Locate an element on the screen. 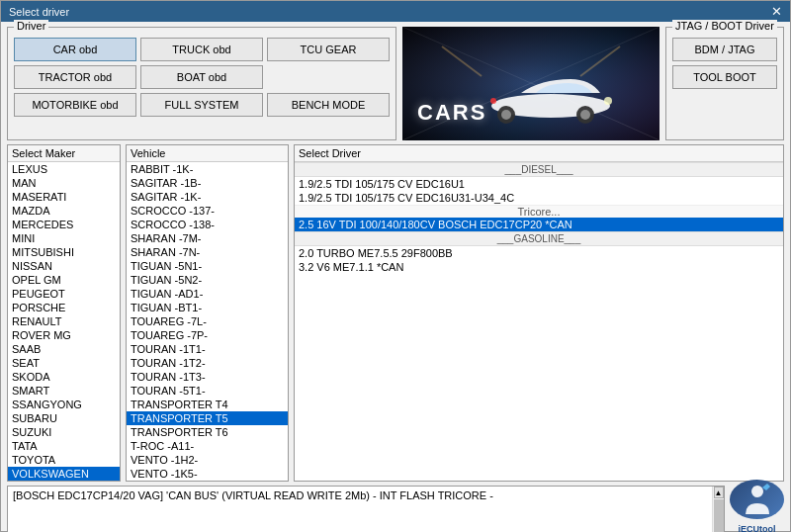  maker-list-item: TATA is located at coordinates (63, 446).